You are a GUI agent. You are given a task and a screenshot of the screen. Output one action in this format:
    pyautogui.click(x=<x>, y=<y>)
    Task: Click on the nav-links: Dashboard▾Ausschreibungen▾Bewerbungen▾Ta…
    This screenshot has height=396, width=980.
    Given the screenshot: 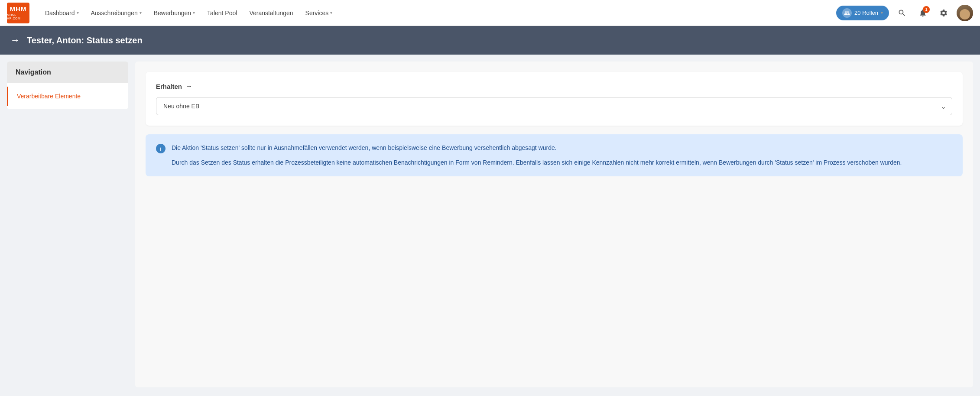 What is the action you would take?
    pyautogui.click(x=438, y=13)
    